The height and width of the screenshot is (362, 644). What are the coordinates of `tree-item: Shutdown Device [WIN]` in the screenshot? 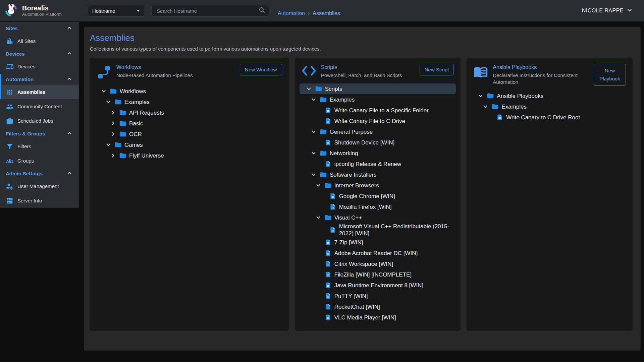 It's located at (378, 142).